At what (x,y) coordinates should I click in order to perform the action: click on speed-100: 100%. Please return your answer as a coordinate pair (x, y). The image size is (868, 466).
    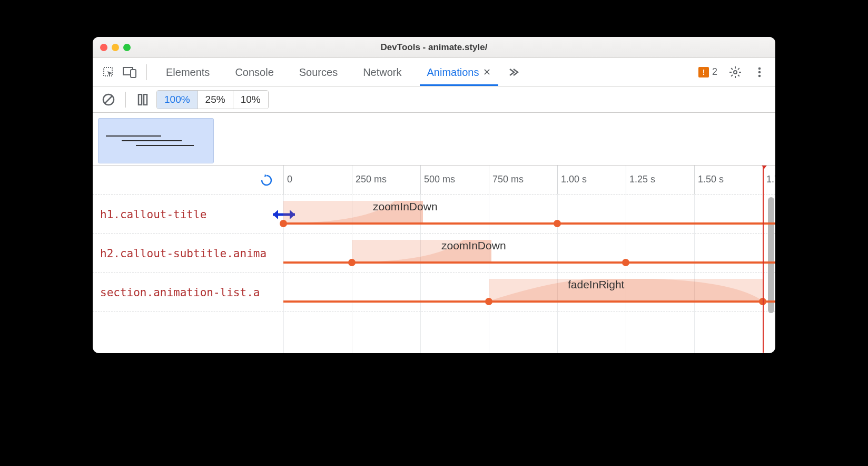
    Looking at the image, I should click on (177, 100).